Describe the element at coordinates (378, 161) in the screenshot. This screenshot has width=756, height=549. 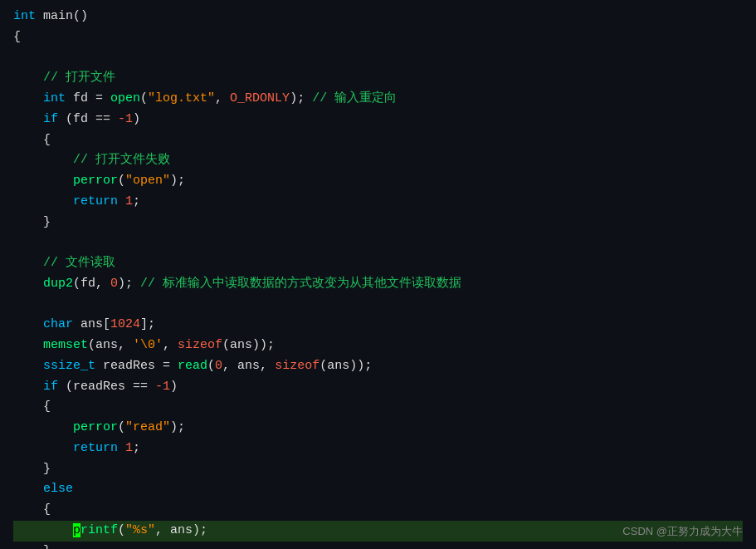
I see `code-line-8: // 打开文件失败` at that location.